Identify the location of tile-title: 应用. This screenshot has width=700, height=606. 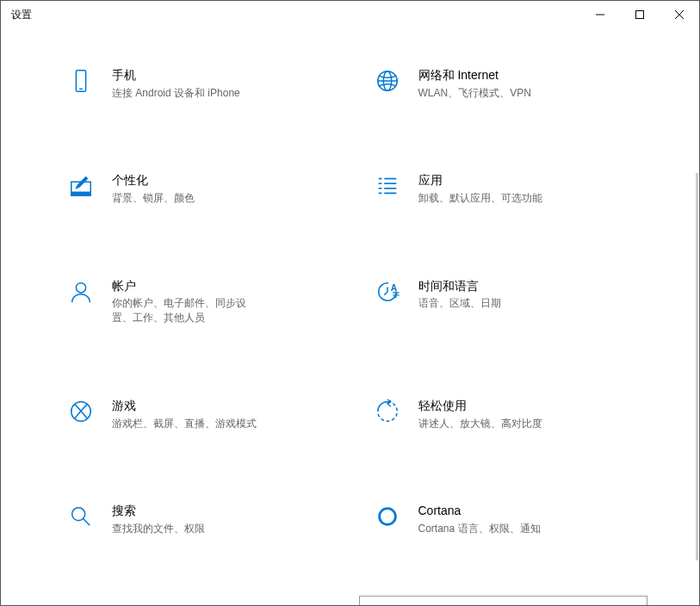
(480, 181).